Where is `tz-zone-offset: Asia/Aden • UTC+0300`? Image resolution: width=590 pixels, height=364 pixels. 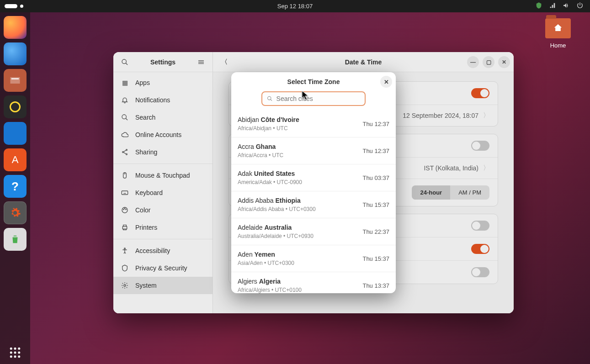 tz-zone-offset: Asia/Aden • UTC+0300 is located at coordinates (266, 263).